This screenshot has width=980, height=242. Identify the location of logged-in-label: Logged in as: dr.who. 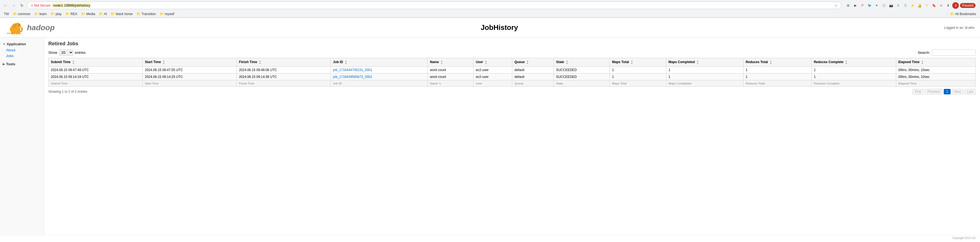
(959, 28).